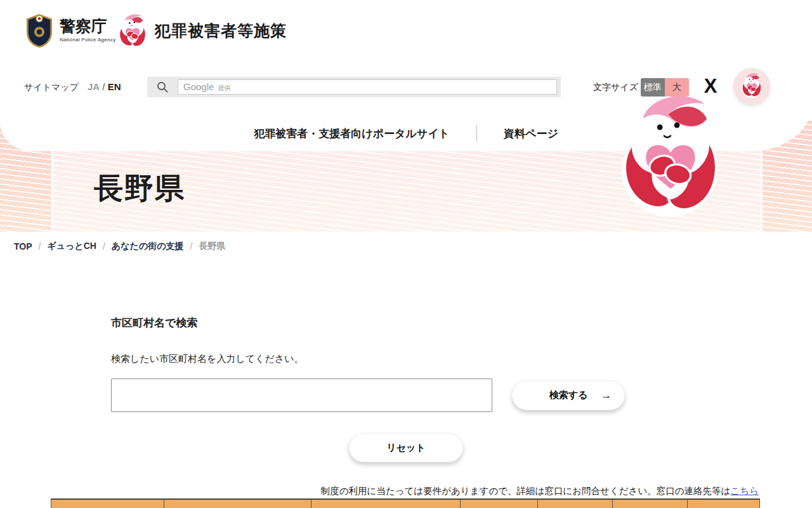 The width and height of the screenshot is (812, 508). Describe the element at coordinates (351, 133) in the screenshot. I see `nav-portal-link: 犯罪被害者・支援者向けポータルサイト` at that location.